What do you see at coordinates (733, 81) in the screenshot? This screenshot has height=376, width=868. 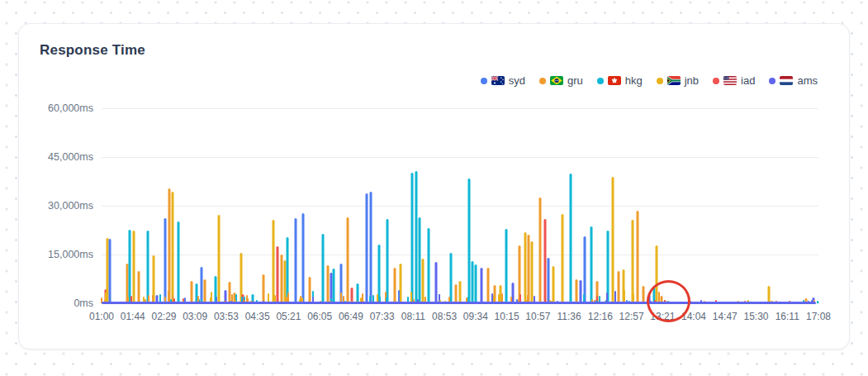 I see `legend-item-iad: iad` at bounding box center [733, 81].